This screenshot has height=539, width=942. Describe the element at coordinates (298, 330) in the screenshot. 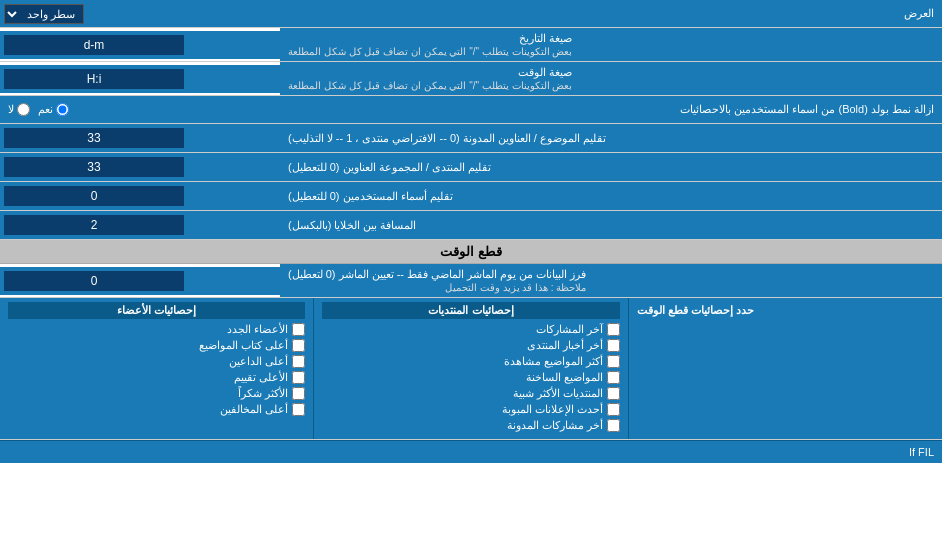

I see `stat-member-1-checkbox` at that location.